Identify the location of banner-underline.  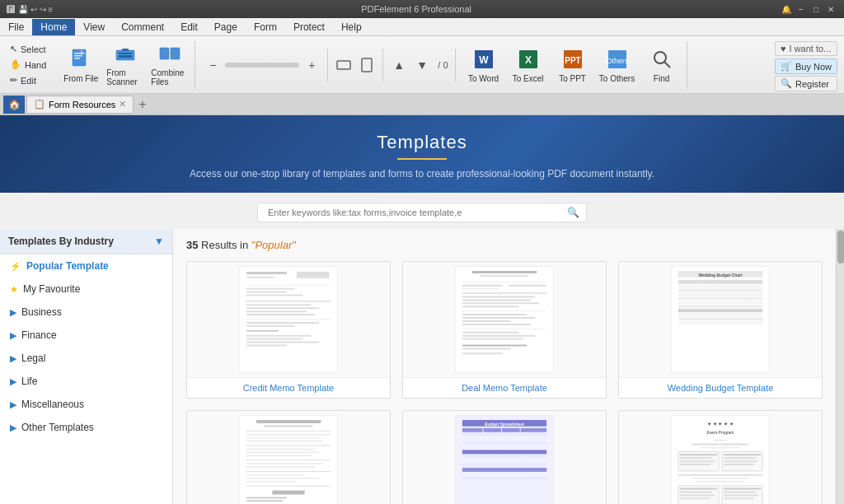
(422, 159).